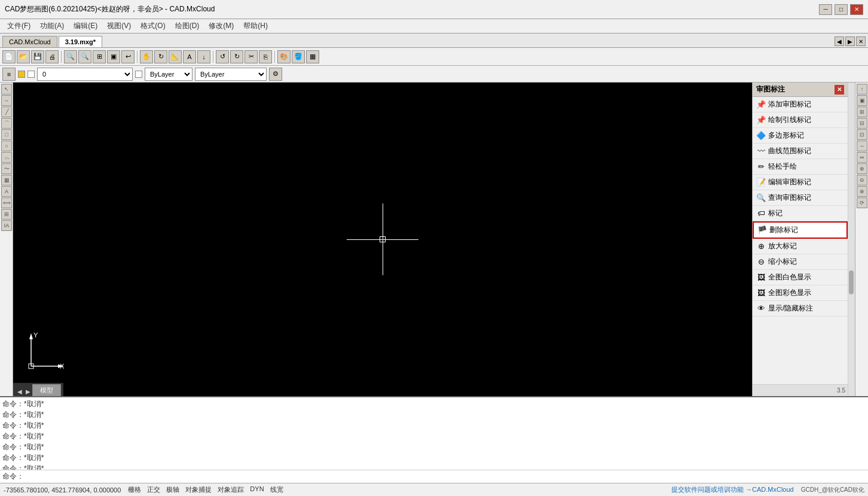 Image resolution: width=868 pixels, height=496 pixels. I want to click on panel-item-shrink-mark: ⊖ 缩小标记, so click(800, 262).